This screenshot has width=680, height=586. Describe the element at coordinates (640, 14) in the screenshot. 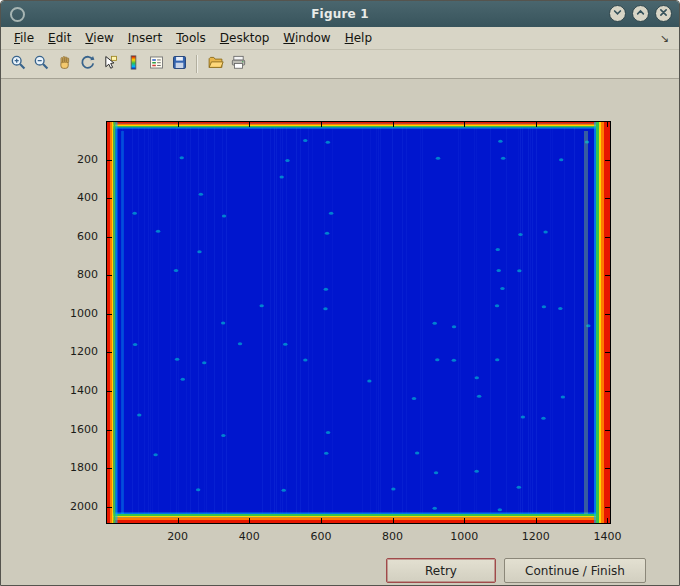

I see `maximize-button` at that location.